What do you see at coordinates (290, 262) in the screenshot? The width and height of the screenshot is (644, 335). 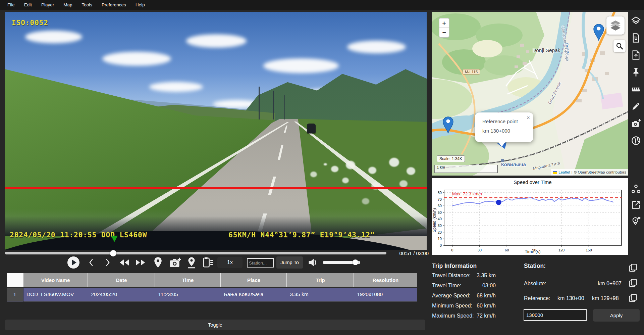 I see `jump-to-button: Jump To` at bounding box center [290, 262].